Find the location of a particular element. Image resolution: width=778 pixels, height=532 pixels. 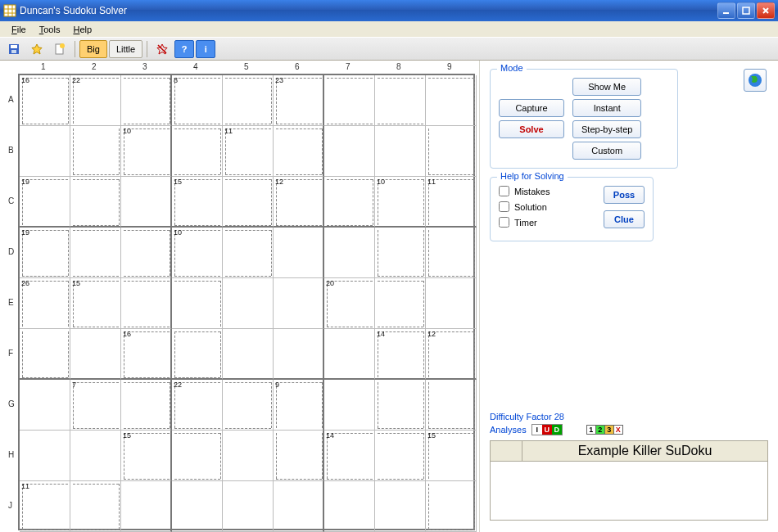

star-icon is located at coordinates (37, 49).